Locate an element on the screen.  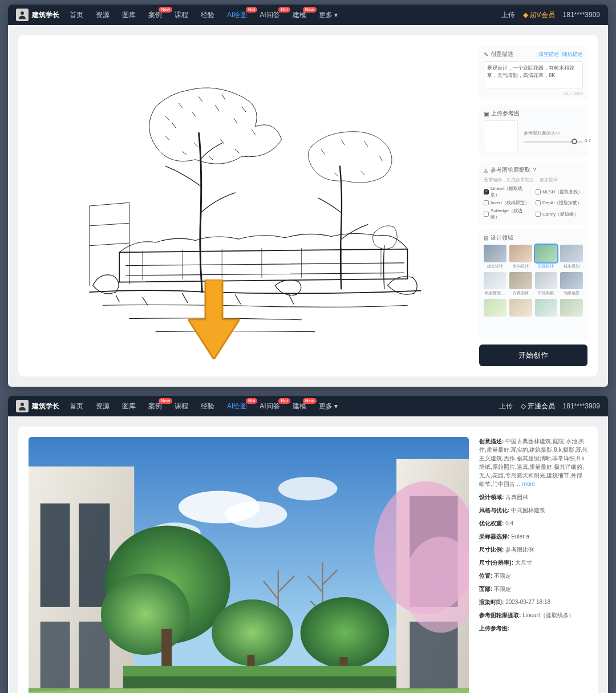
ref-intensity-slider: 0.7 is located at coordinates (553, 141).